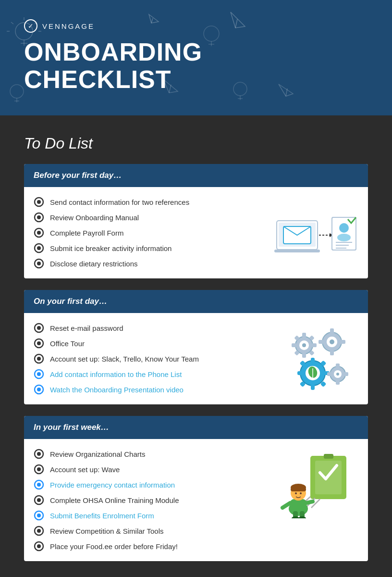 This screenshot has height=577, width=392. I want to click on logo-row: ✓ VENNGAGE, so click(196, 26).